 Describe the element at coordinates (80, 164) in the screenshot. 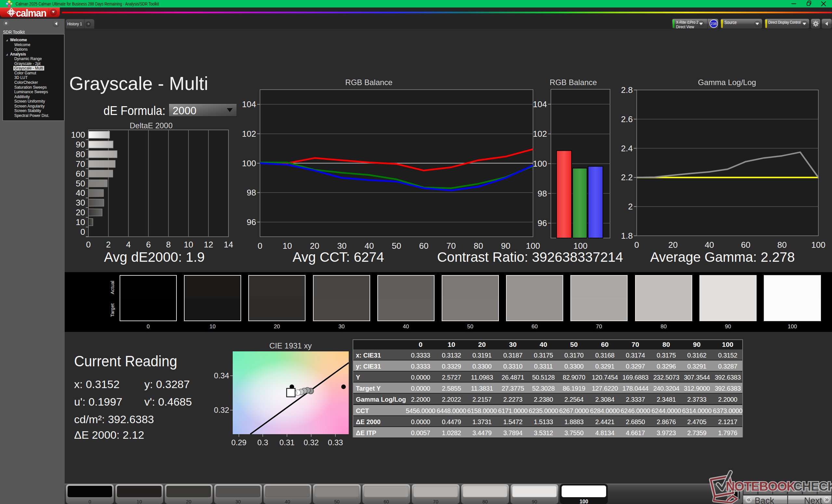

I see `svg-text: 70` at that location.